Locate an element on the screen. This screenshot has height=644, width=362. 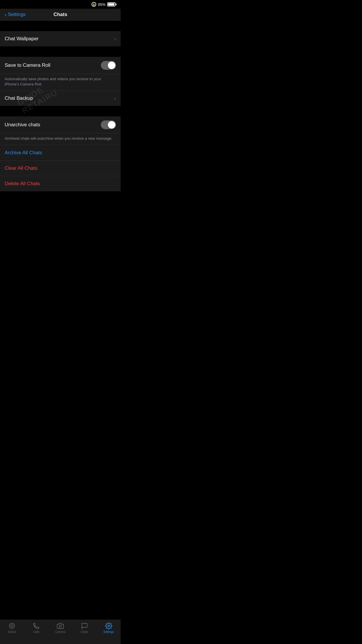
section-spacer-3: GUIDERETAIRU is located at coordinates (60, 111).